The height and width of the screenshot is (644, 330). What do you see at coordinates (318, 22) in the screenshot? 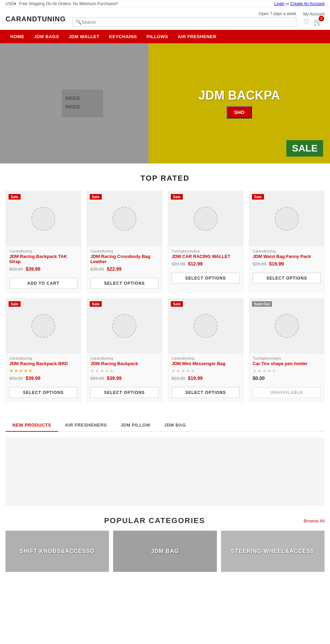
I see `cart-icon-wrap: 🛒 0` at bounding box center [318, 22].